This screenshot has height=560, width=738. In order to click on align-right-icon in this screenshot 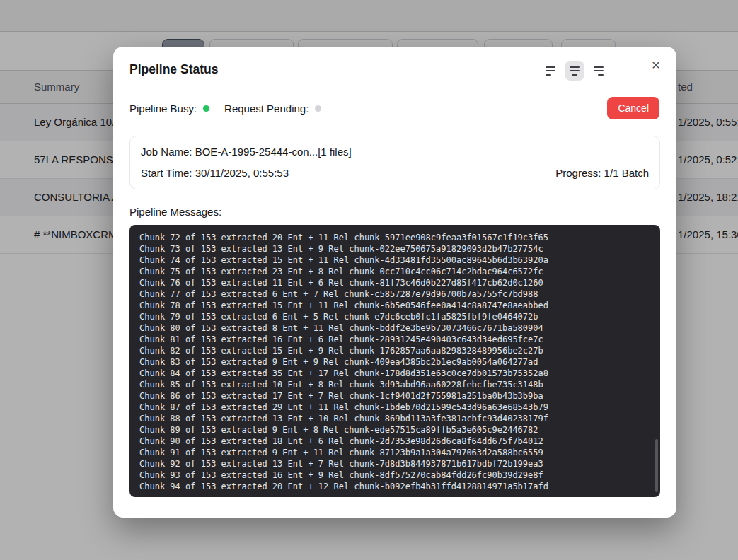, I will do `click(599, 71)`.